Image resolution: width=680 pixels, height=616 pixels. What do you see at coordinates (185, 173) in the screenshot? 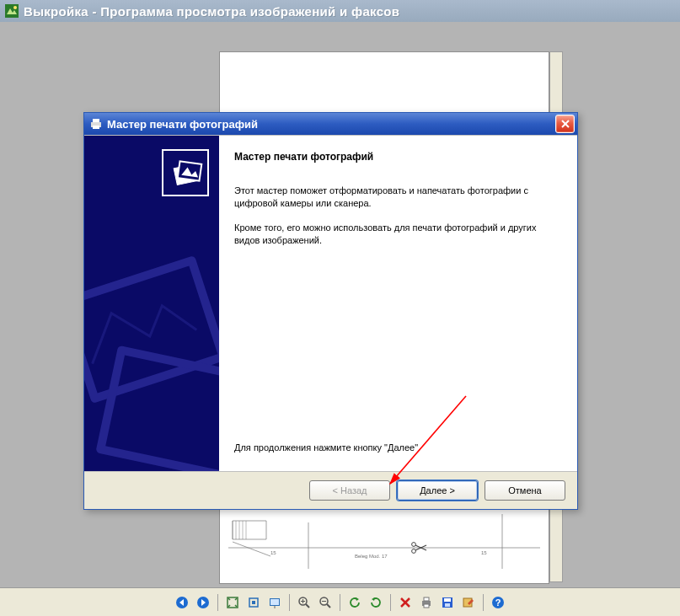
I see `photos-icon` at bounding box center [185, 173].